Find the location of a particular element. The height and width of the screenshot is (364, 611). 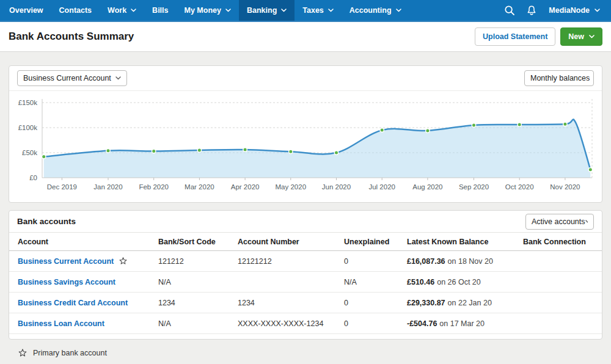

column-header-account: Account is located at coordinates (88, 242).